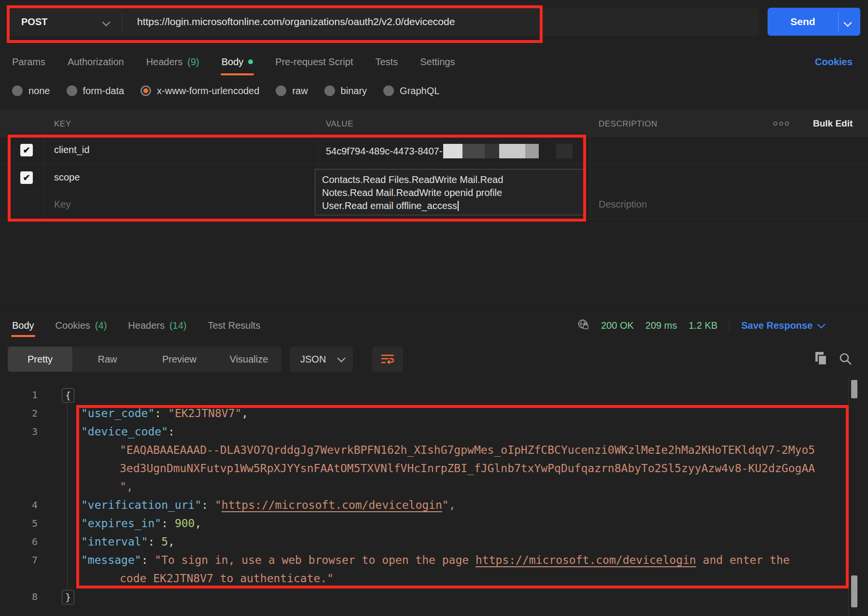  I want to click on language-label: JSON, so click(313, 359).